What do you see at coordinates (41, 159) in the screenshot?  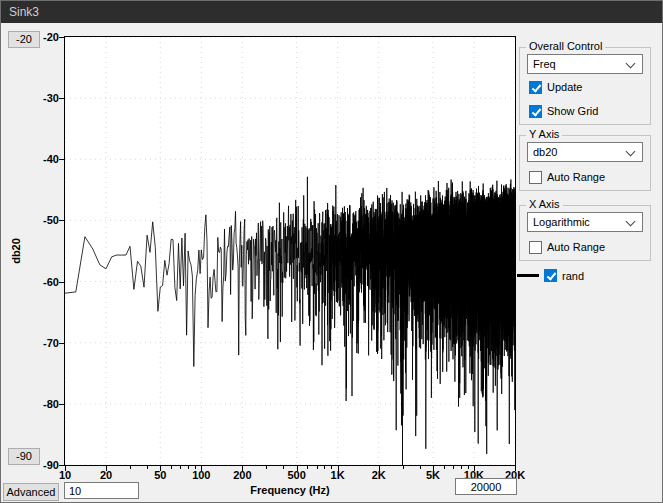 I see `y-tick-label: -40` at bounding box center [41, 159].